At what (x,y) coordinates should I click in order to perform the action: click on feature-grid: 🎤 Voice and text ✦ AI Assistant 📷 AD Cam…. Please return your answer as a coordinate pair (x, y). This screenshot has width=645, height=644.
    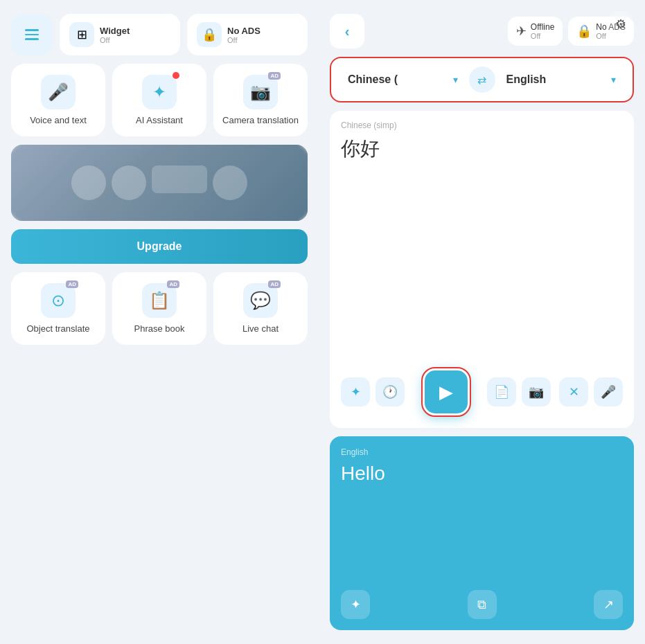
    Looking at the image, I should click on (159, 100).